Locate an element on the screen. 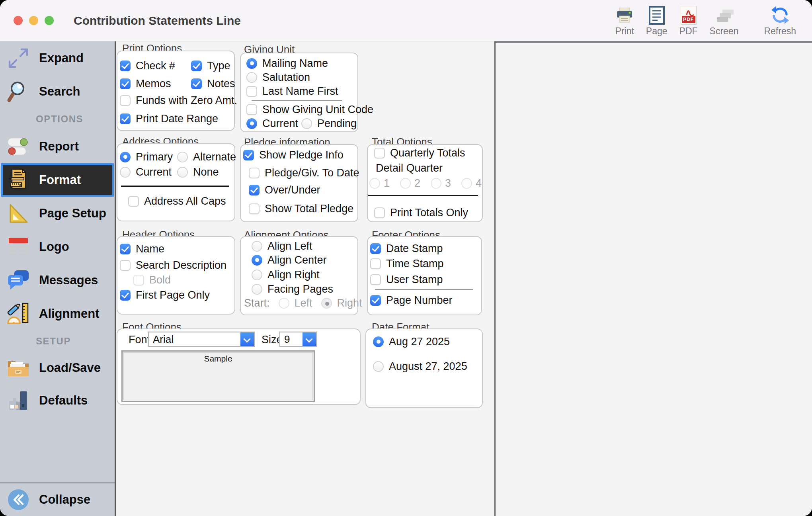  size-select: 9 is located at coordinates (298, 339).